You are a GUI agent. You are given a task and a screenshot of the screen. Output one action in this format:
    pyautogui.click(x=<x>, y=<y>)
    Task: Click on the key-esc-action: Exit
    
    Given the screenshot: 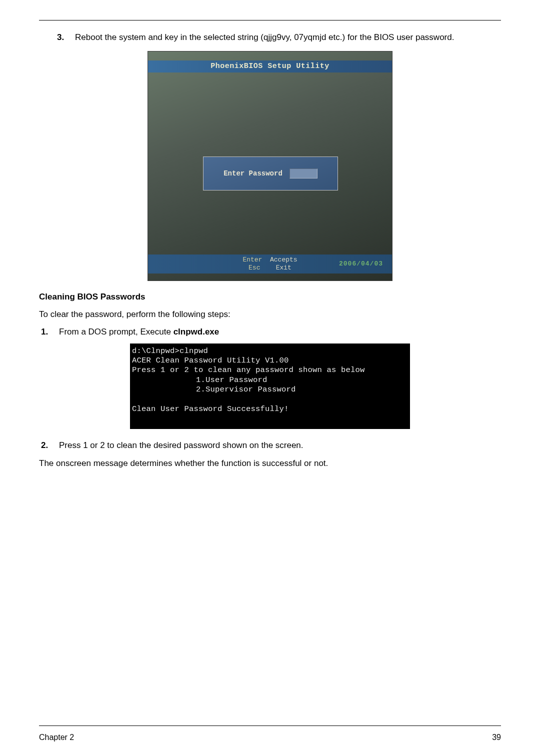 What is the action you would take?
    pyautogui.click(x=284, y=268)
    